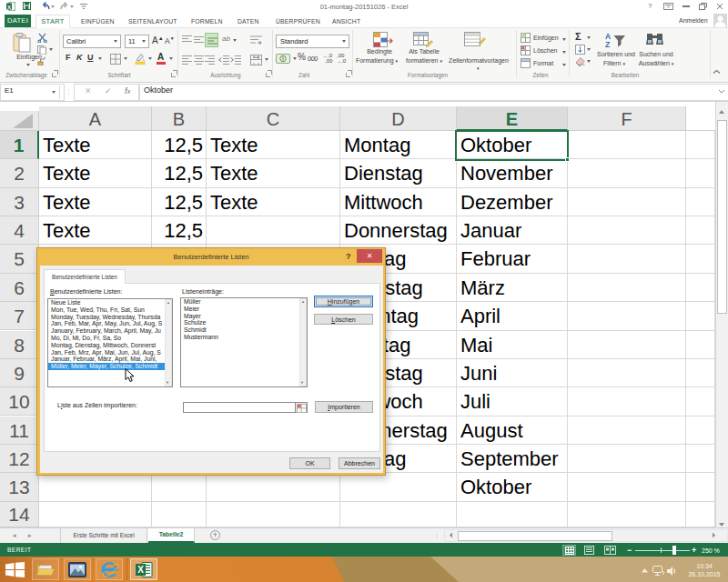 This screenshot has width=728, height=582. What do you see at coordinates (608, 45) in the screenshot?
I see `svg-text: Z` at bounding box center [608, 45].